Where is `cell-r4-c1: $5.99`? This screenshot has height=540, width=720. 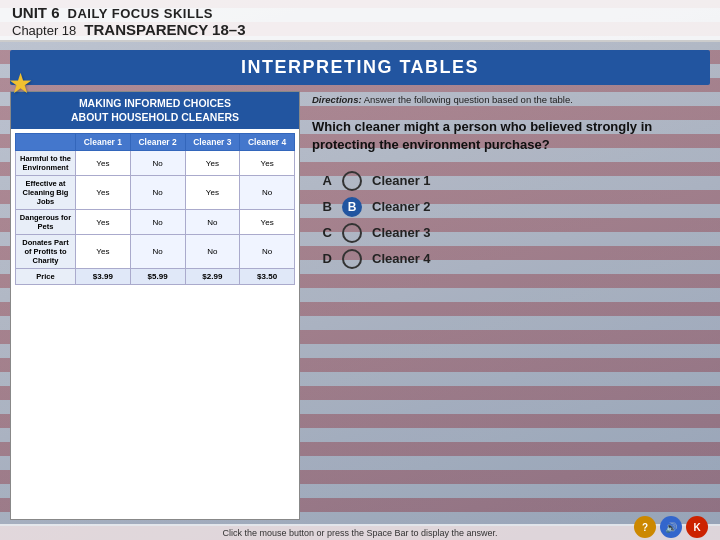
cell-r4-c1: $5.99 is located at coordinates (158, 277).